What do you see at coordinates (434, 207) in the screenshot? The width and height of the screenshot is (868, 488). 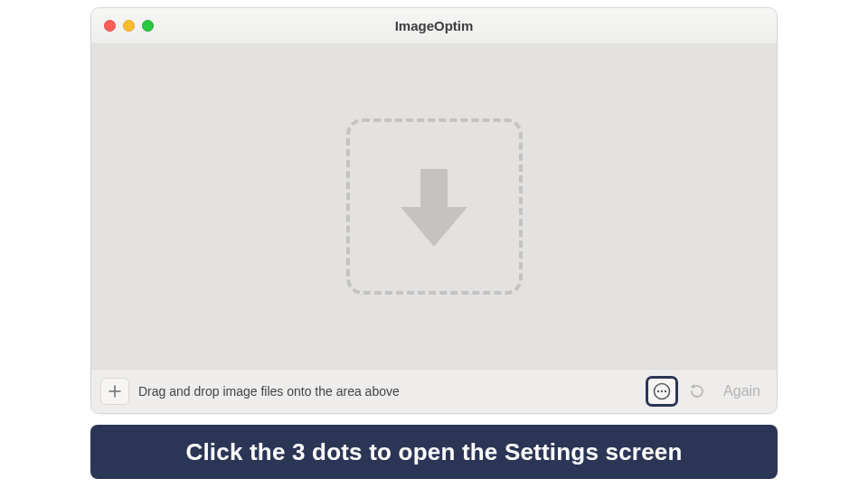 I see `arrow-down-icon` at bounding box center [434, 207].